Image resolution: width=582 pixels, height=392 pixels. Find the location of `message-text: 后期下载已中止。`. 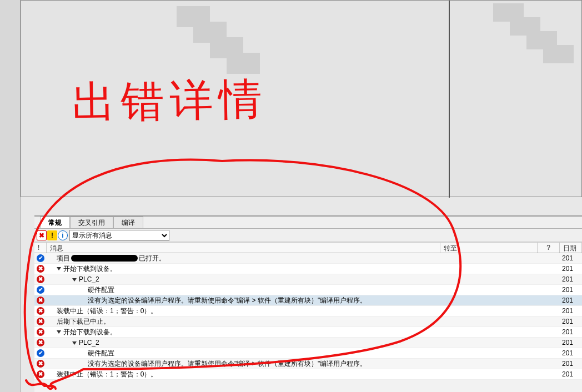

message-text: 后期下载已中止。 is located at coordinates (83, 321).